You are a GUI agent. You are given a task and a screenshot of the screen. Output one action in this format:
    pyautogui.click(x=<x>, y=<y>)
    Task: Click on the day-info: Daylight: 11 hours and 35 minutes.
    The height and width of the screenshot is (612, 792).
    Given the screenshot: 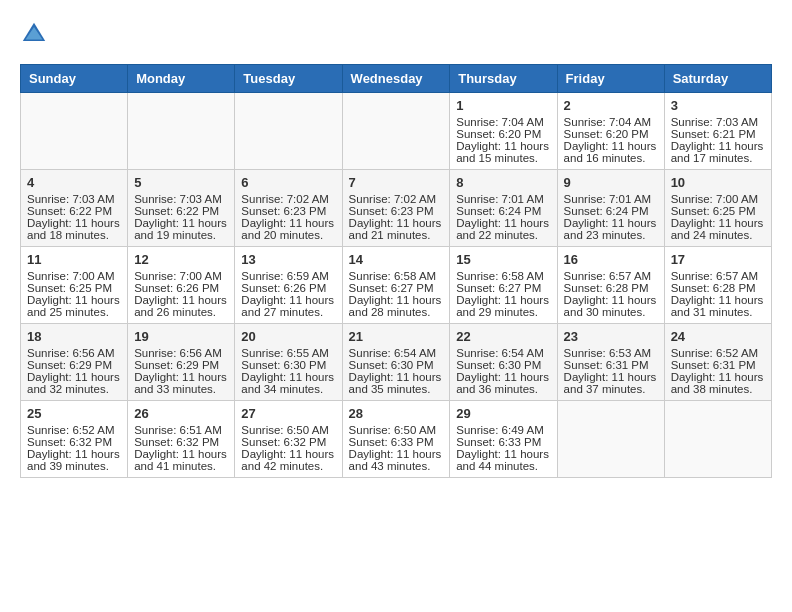 What is the action you would take?
    pyautogui.click(x=396, y=383)
    